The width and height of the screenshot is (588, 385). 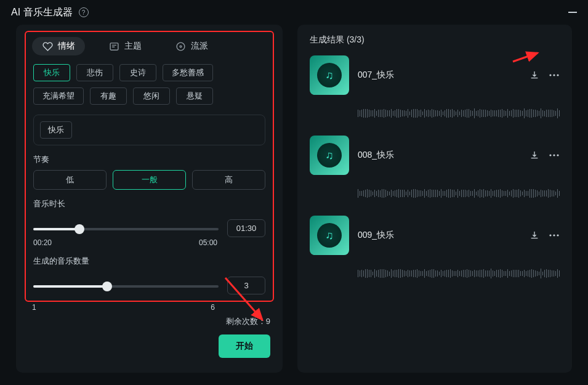 What do you see at coordinates (328, 39) in the screenshot?
I see `results-title-prefix: 生成结果` at bounding box center [328, 39].